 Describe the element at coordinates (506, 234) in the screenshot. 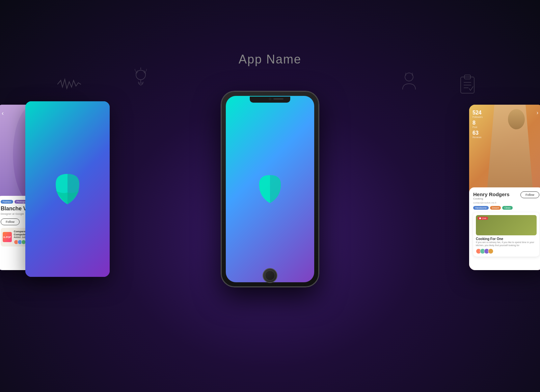

I see `s4-cooking-card: Live Cooking For One If you are a culina…` at that location.